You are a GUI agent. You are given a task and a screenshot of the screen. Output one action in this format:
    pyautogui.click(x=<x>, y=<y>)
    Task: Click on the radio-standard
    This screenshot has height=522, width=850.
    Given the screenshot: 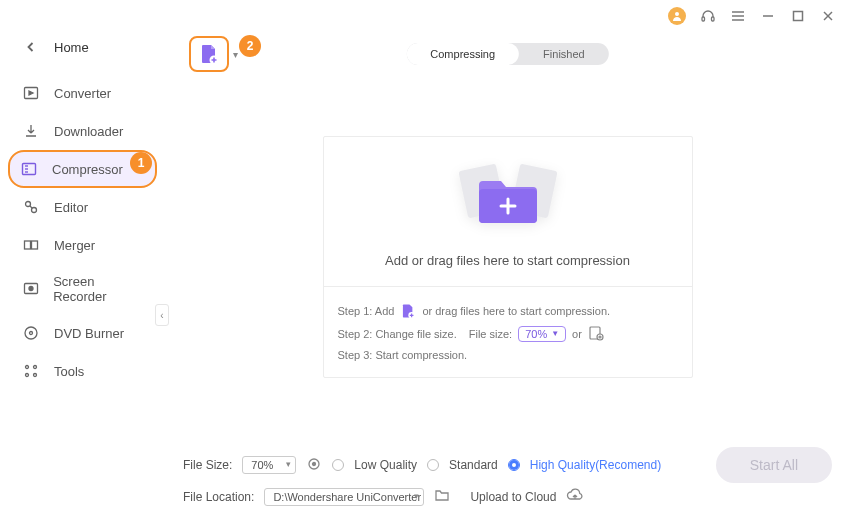 What is the action you would take?
    pyautogui.click(x=433, y=465)
    